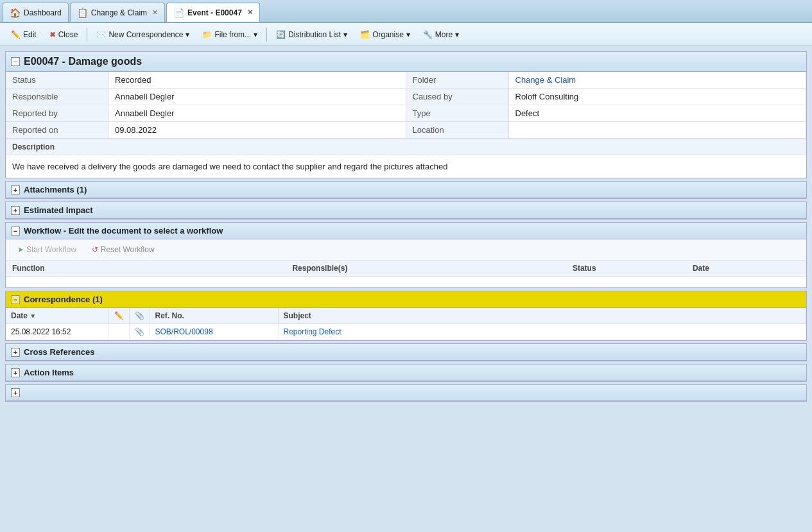  Describe the element at coordinates (312, 35) in the screenshot. I see `distribution-list-button: 🔄 Distribution List ▾` at that location.